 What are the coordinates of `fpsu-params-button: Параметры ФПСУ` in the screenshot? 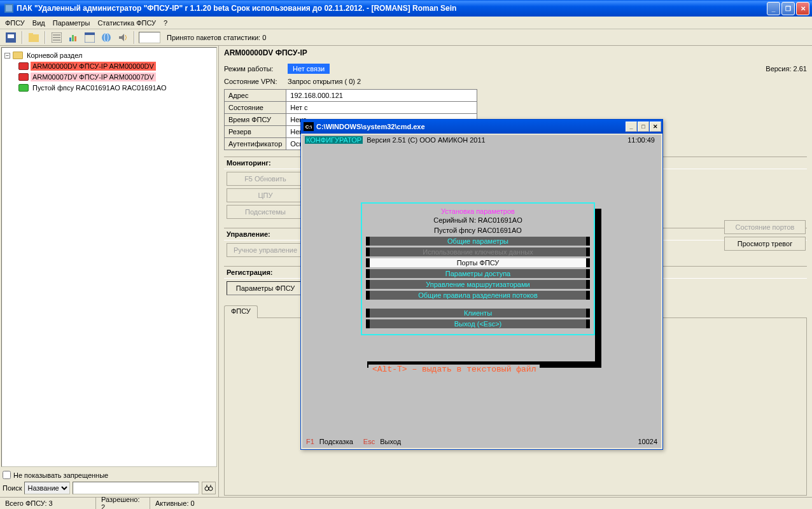 It's located at (265, 288).